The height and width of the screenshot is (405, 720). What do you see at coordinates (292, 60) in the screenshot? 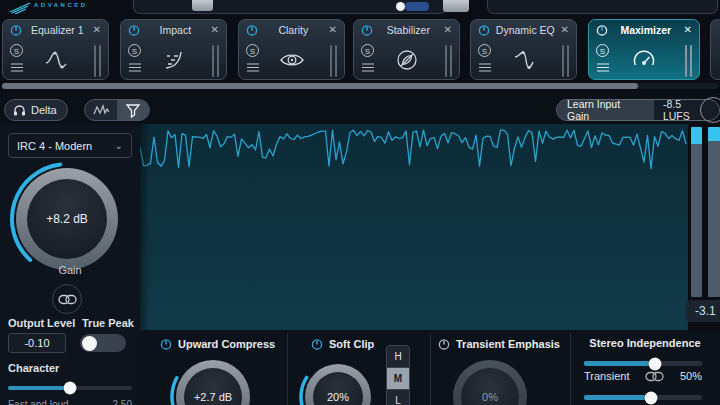
I see `eye-icon` at bounding box center [292, 60].